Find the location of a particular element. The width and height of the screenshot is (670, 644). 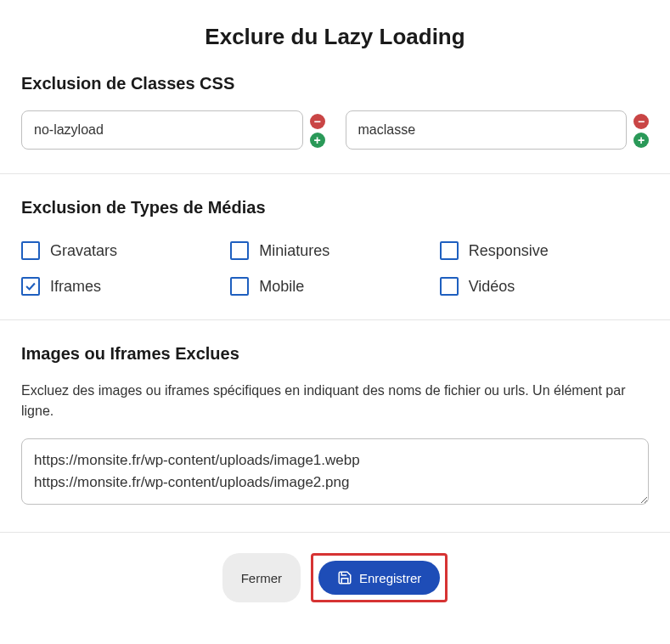

checkbox-label: Vidéos is located at coordinates (493, 287).